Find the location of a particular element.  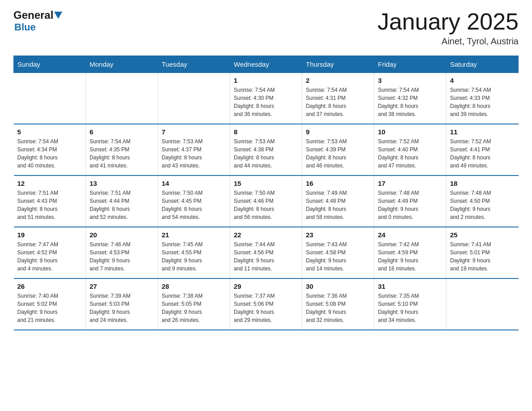

day-info: Sunrise: 7:46 AM Sunset: 4:53 PM Dayligh… is located at coordinates (122, 257).